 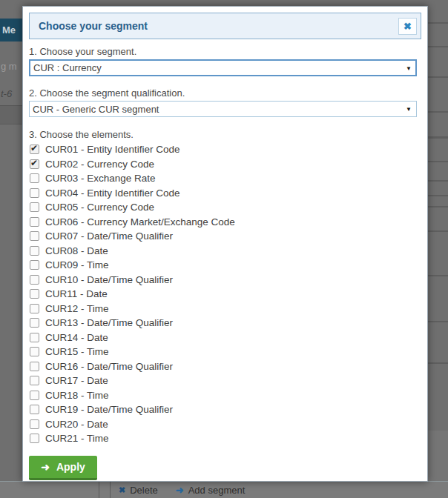 What do you see at coordinates (225, 367) in the screenshot?
I see `element-row: CUR16 - Date/Time Qualifier` at bounding box center [225, 367].